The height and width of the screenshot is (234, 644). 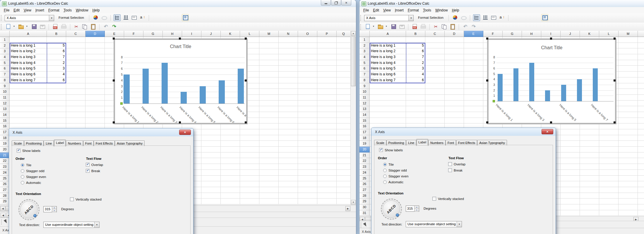 What do you see at coordinates (56, 80) in the screenshot?
I see `cell: 6` at bounding box center [56, 80].